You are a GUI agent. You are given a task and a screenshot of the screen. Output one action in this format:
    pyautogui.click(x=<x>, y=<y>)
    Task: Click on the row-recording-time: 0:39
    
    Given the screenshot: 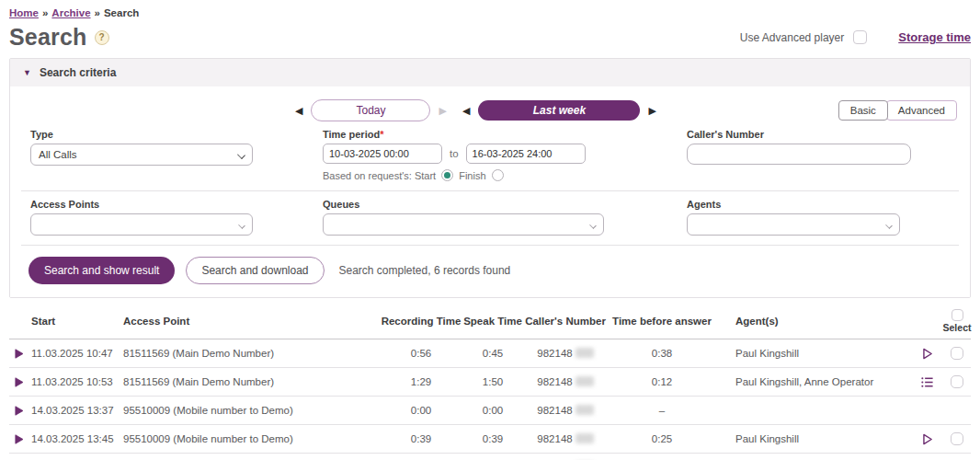 What is the action you would take?
    pyautogui.click(x=421, y=439)
    